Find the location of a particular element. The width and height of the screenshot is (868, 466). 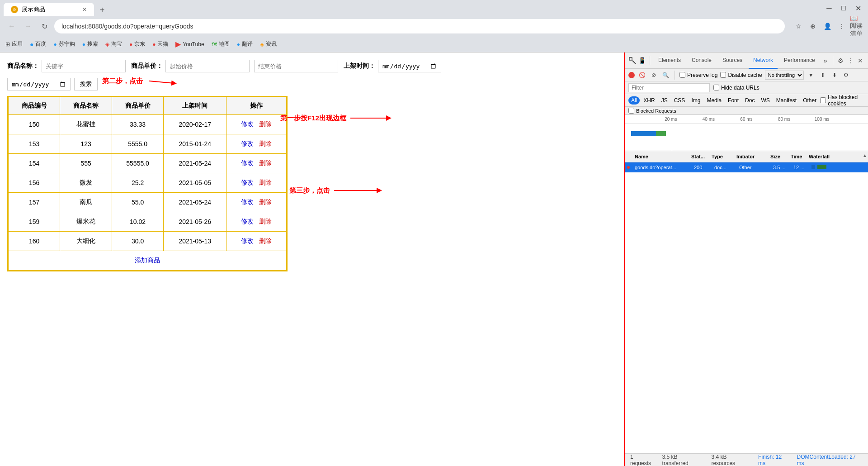

url-input: localhost:8080/goods.do?operate=queryGoo… is located at coordinates (420, 26).